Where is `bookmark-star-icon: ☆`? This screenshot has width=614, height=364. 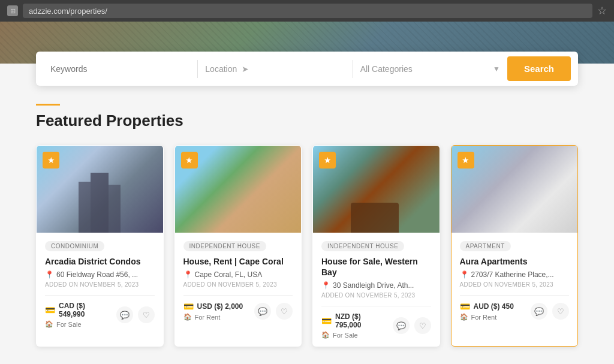 bookmark-star-icon: ☆ is located at coordinates (602, 11).